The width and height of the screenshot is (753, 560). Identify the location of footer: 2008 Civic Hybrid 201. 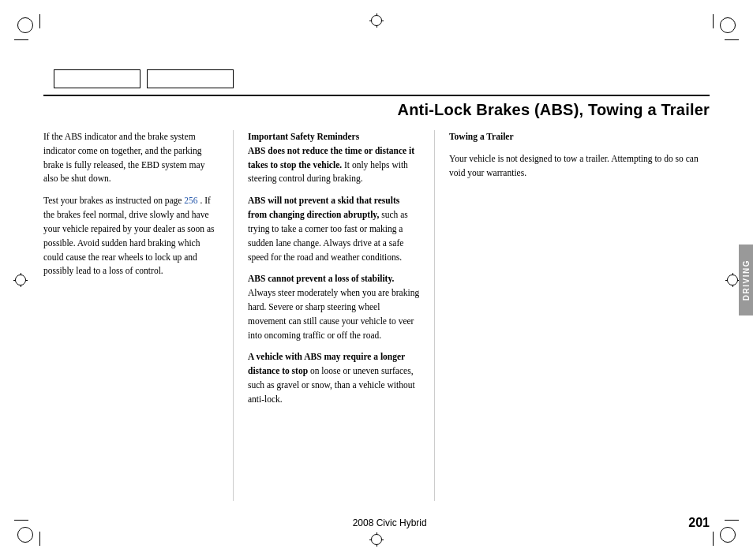
(376, 523).